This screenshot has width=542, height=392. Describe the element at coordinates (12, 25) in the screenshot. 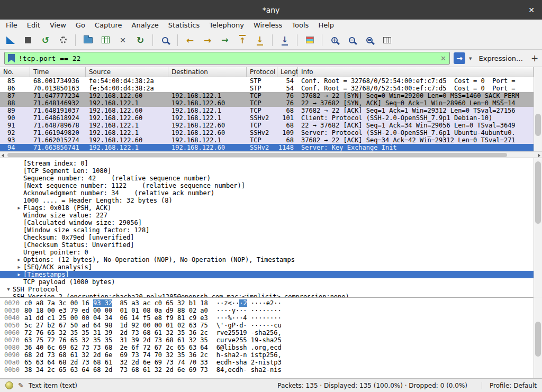

I see `menu-file: File` at that location.